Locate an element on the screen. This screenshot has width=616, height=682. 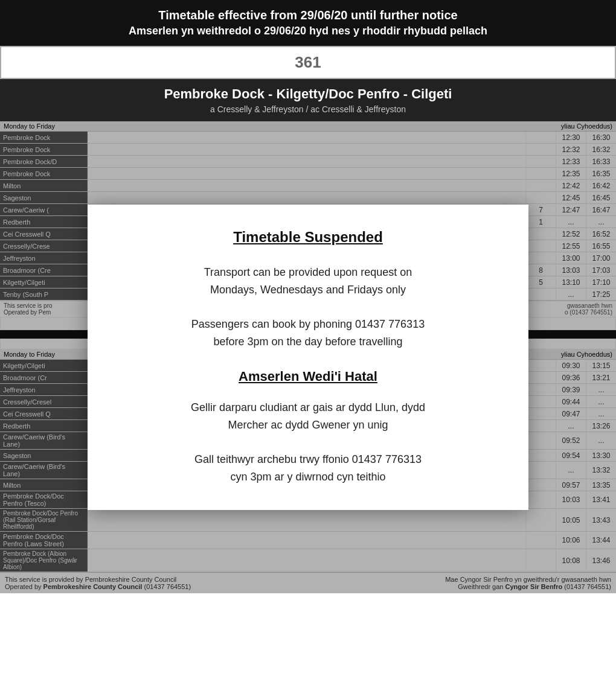
modal-body-cy-1: Gellir darparu cludiant ar gais ar dydd … is located at coordinates (308, 416).